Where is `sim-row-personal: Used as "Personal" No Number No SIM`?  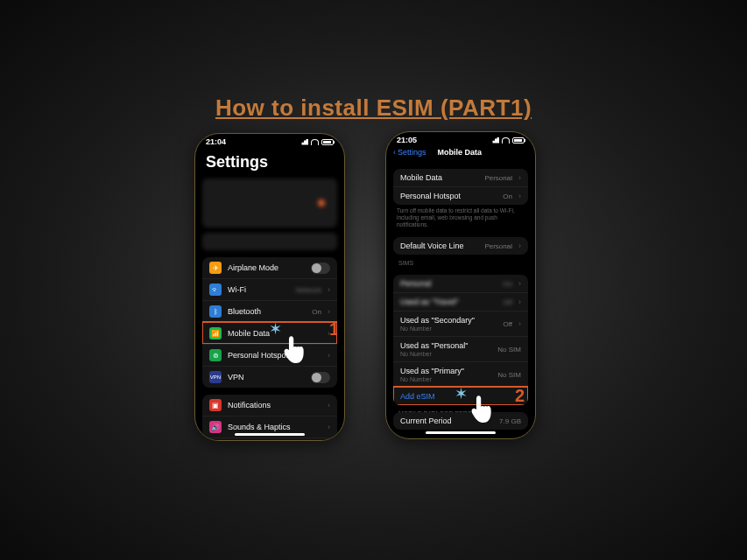
sim-row-personal: Used as "Personal" No Number No SIM is located at coordinates (461, 348).